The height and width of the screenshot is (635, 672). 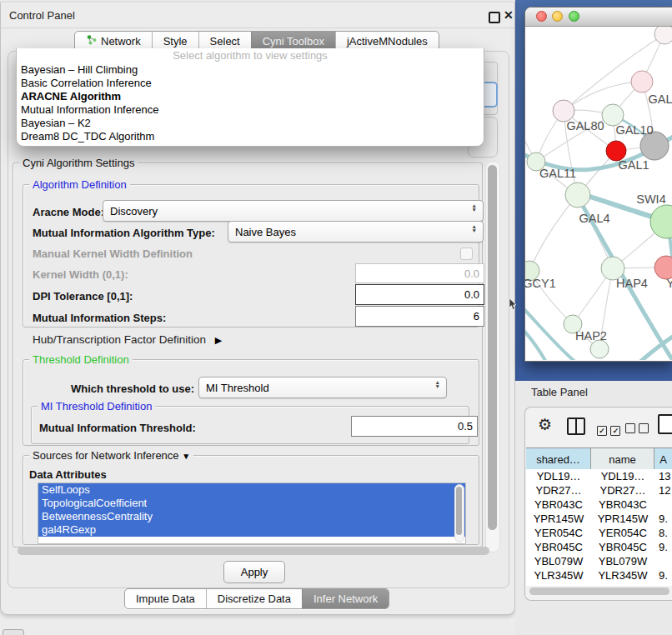 What do you see at coordinates (165, 598) in the screenshot?
I see `tab-impute-data: Impute Data` at bounding box center [165, 598].